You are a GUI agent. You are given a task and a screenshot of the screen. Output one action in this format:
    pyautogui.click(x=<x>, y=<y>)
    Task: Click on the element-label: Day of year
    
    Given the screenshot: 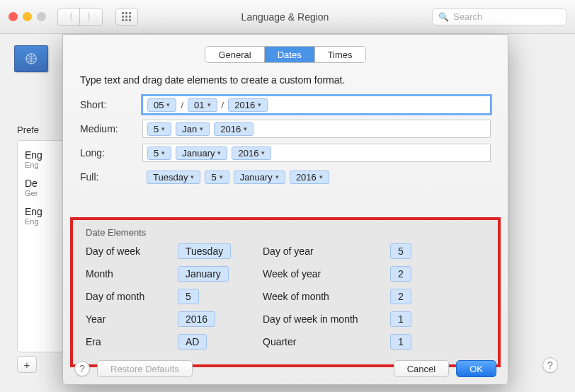 What is the action you would take?
    pyautogui.click(x=326, y=251)
    